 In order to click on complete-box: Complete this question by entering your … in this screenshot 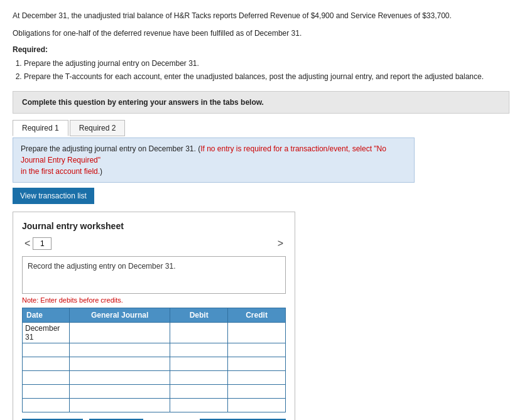, I will do `click(261, 102)`.